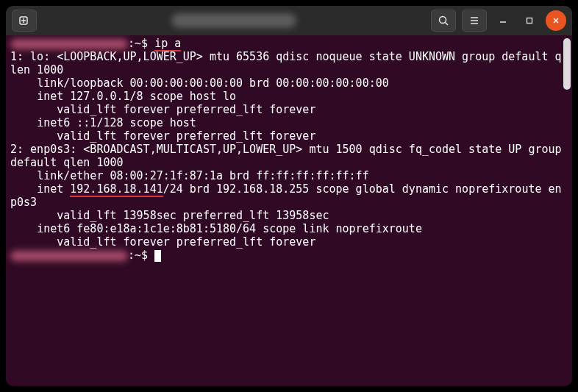 The height and width of the screenshot is (392, 578). Describe the element at coordinates (529, 21) in the screenshot. I see `maximize-icon` at that location.